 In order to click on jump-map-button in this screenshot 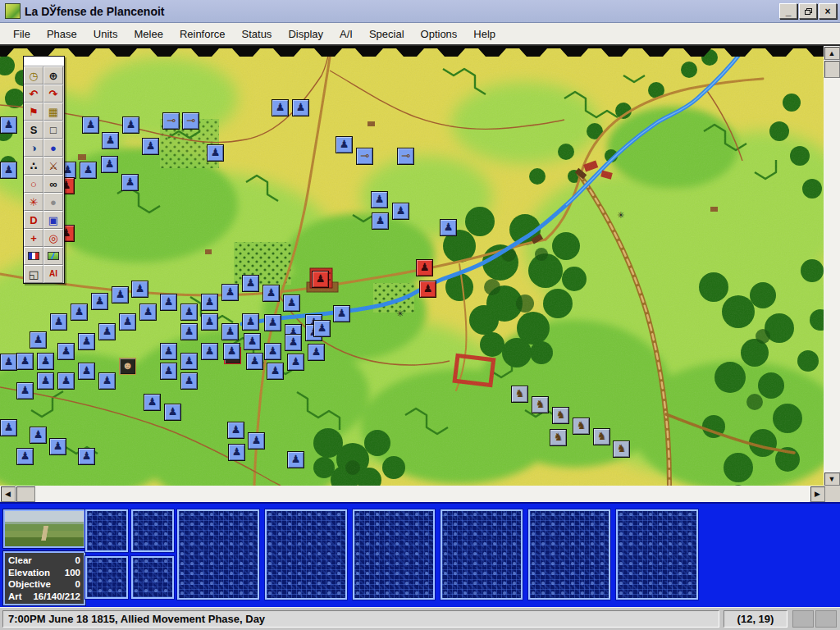, I will do `click(53, 256)`.